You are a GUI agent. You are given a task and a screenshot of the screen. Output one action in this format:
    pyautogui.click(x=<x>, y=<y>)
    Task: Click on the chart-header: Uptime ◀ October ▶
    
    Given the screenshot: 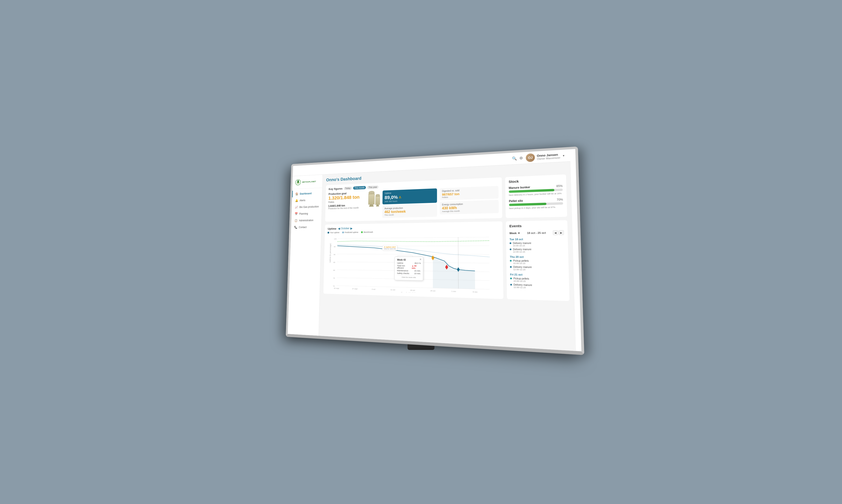 What is the action you would take?
    pyautogui.click(x=414, y=227)
    